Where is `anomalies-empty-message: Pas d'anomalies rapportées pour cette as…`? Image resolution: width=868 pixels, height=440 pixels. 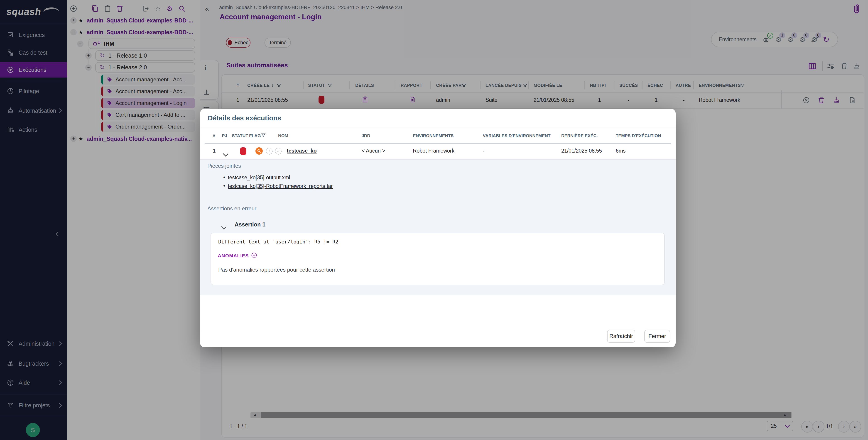 anomalies-empty-message: Pas d'anomalies rapportées pour cette as… is located at coordinates (277, 270).